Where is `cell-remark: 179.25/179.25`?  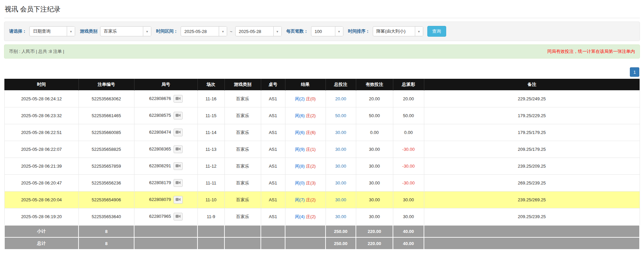 cell-remark: 179.25/179.25 is located at coordinates (532, 133).